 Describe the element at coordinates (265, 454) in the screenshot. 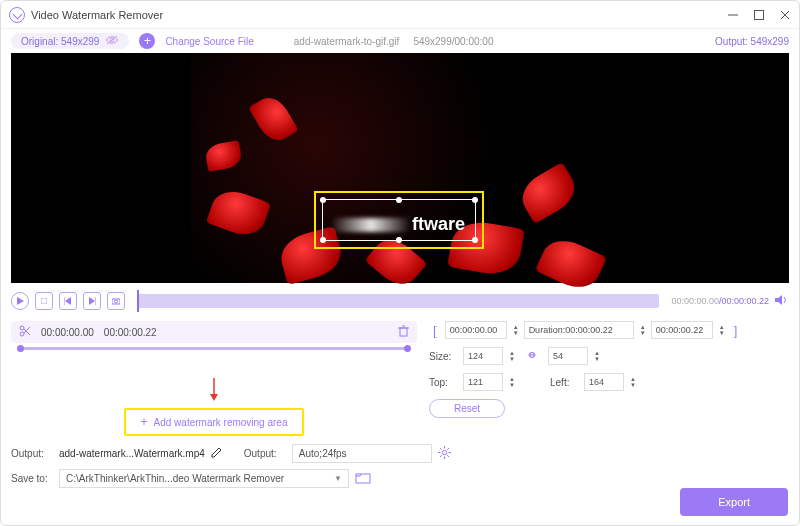

I see `output-format-label: Output:` at that location.